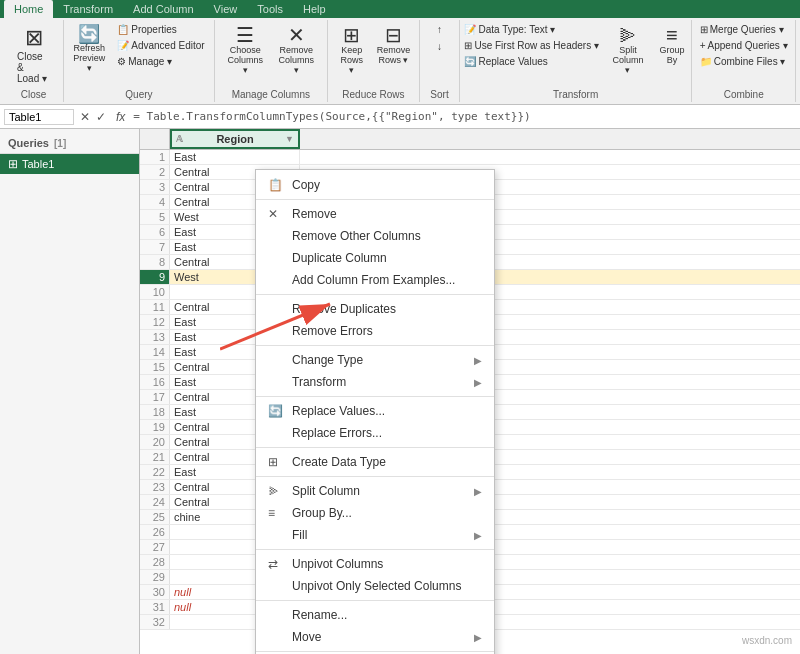  I want to click on context-menu-item: Change Type▶, so click(375, 360).